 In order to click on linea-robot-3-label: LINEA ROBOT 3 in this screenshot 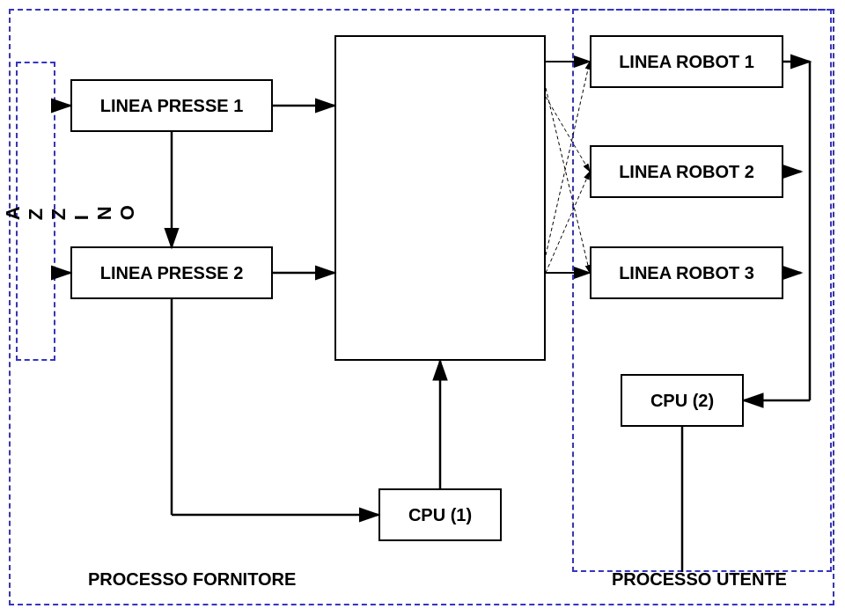, I will do `click(687, 273)`.